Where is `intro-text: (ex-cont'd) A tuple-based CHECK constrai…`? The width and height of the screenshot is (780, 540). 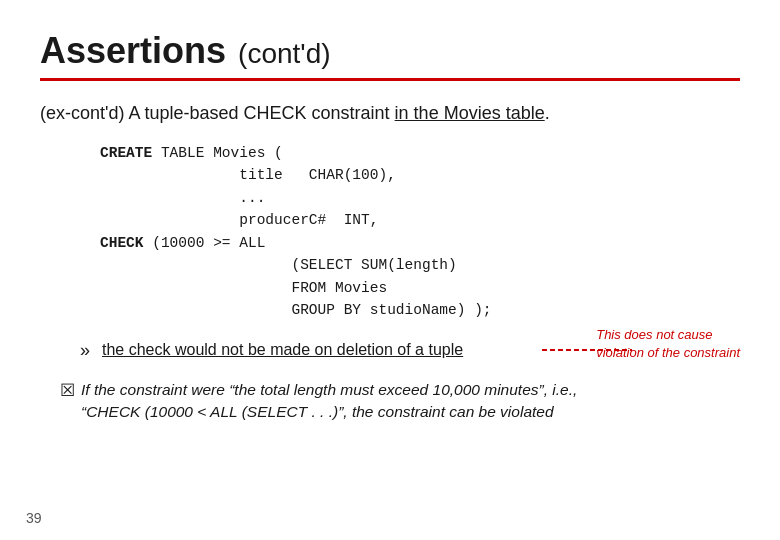
intro-text: (ex-cont'd) A tuple-based CHECK constrai… is located at coordinates (390, 114).